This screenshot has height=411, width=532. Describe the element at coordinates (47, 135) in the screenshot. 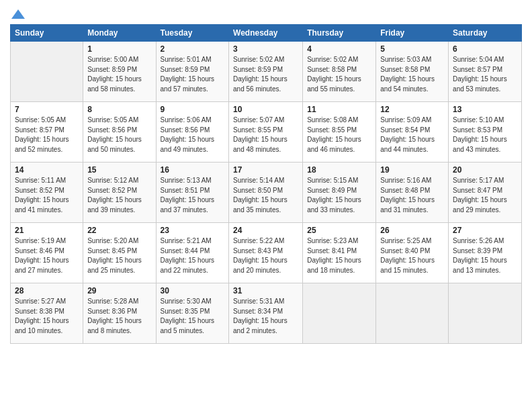

I see `day-info: Sunrise: 5:05 AMSunset: 8:57 PMDaylight:…` at that location.